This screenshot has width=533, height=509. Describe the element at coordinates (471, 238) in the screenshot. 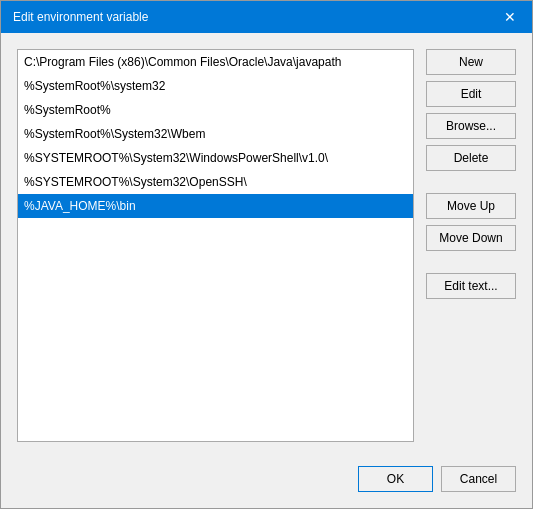

I see `move-down-button: Move Down` at that location.